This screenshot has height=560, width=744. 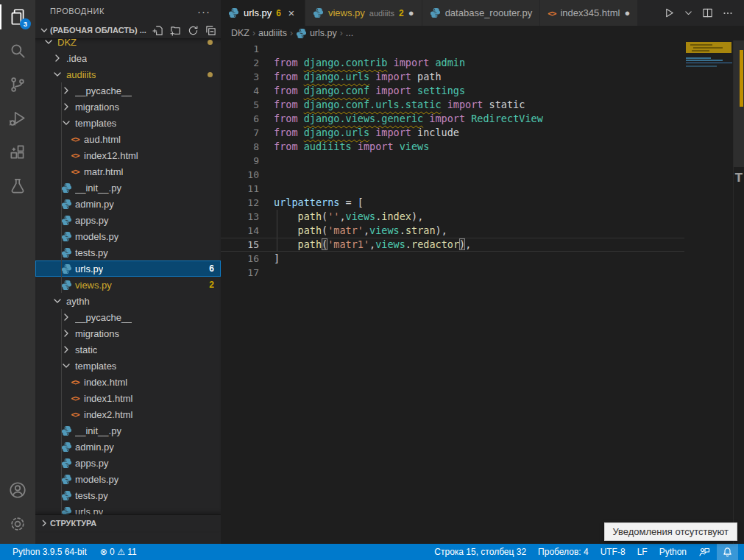 I want to click on code-line-16: 16], so click(x=453, y=259).